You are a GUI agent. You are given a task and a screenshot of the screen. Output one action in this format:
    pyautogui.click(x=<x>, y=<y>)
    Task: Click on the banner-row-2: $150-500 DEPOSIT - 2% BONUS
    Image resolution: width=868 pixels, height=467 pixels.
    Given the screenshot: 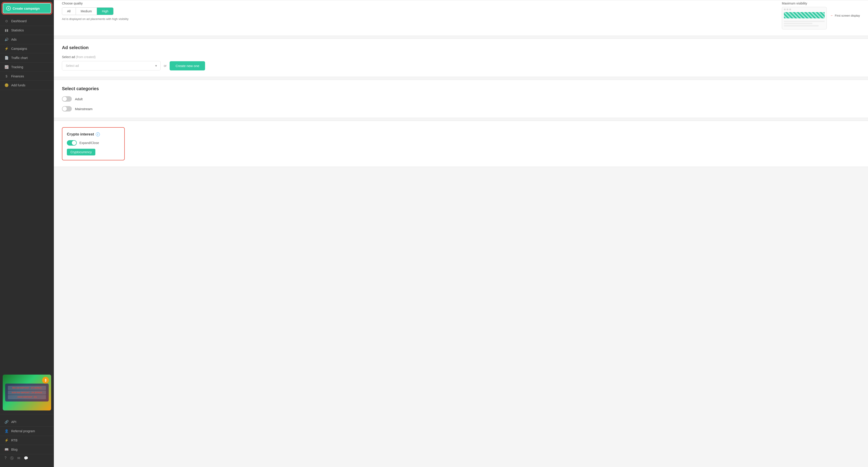 What is the action you would take?
    pyautogui.click(x=27, y=393)
    